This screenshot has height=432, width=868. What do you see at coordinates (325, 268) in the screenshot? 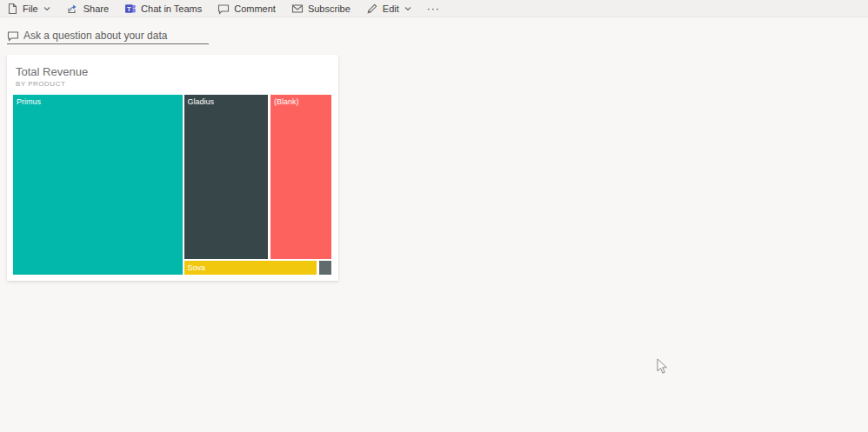
I see `treemap-cell-unlabeled` at bounding box center [325, 268].